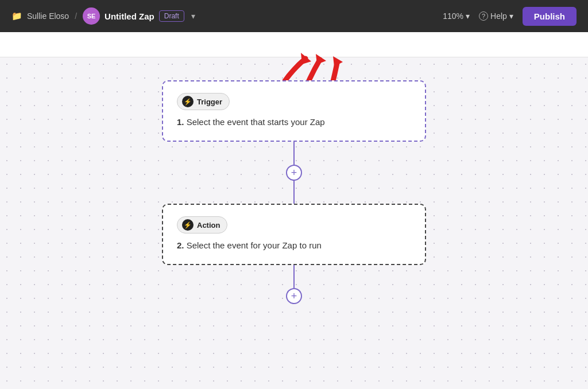 This screenshot has width=588, height=389. Describe the element at coordinates (294, 122) in the screenshot. I see `trigger-description: 1. Select the event that starts your Zap` at that location.